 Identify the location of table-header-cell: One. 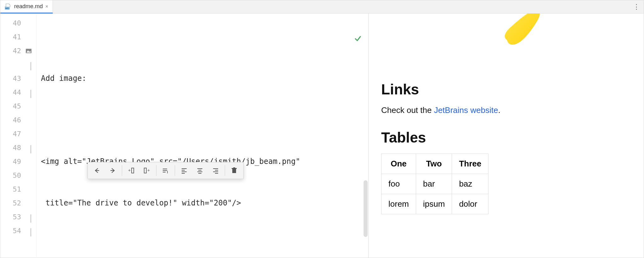
(399, 164).